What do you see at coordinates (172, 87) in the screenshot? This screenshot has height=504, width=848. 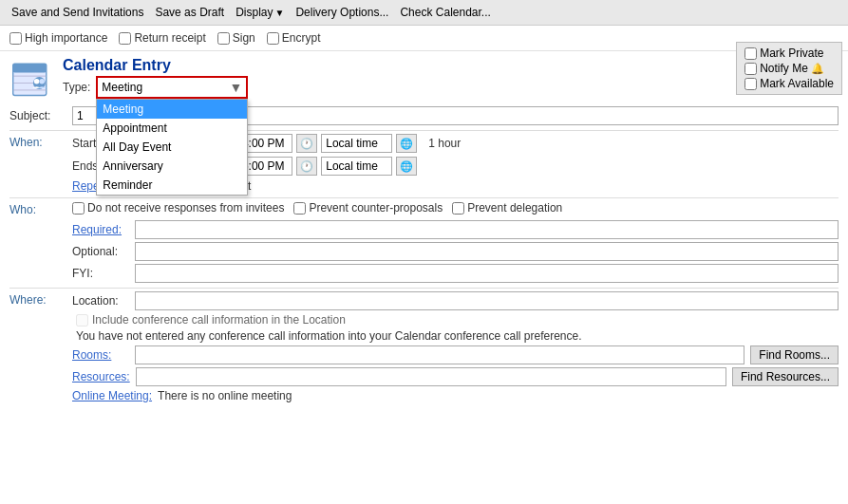 I see `type-select-button: Meeting ▼` at bounding box center [172, 87].